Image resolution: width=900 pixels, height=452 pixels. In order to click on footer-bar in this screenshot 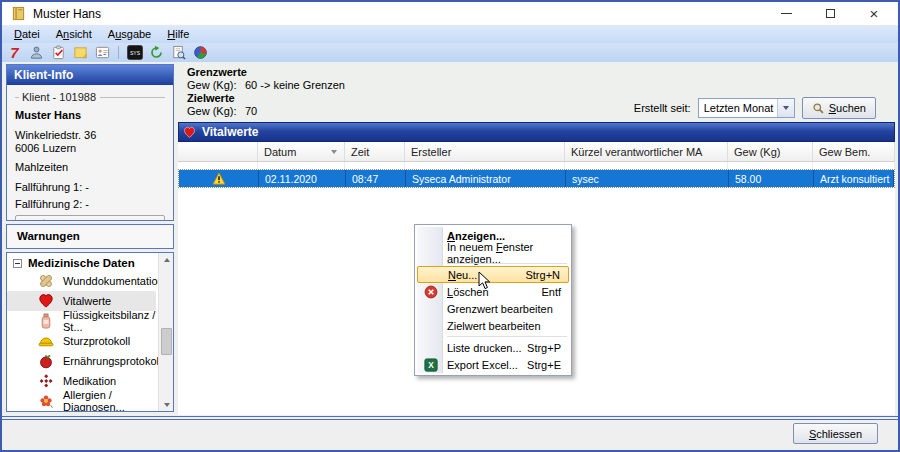, I will do `click(450, 434)`.